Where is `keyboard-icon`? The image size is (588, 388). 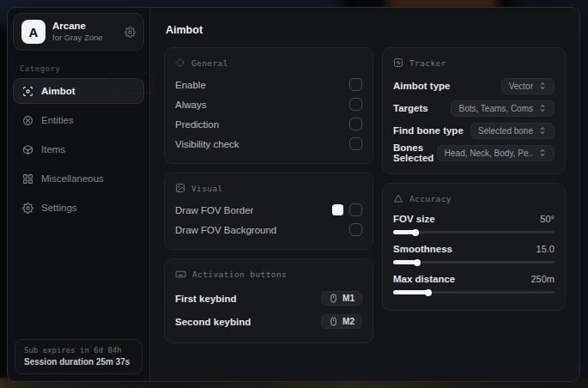
keyboard-icon is located at coordinates (180, 275).